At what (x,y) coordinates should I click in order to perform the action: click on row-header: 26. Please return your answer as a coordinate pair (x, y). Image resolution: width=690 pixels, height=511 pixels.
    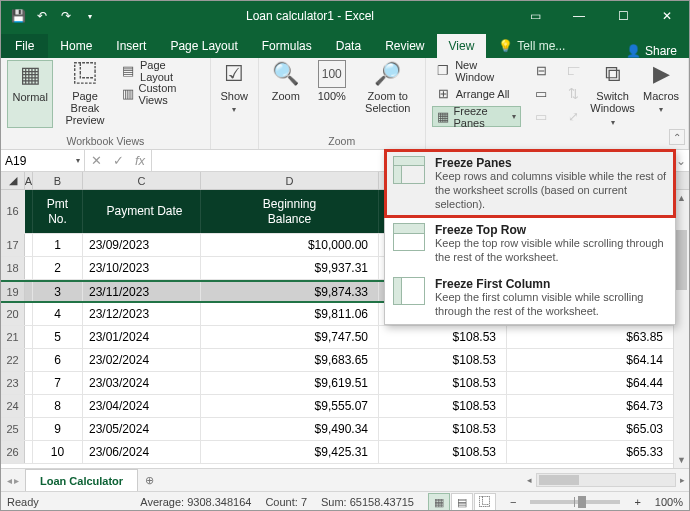
    Looking at the image, I should click on (13, 452).